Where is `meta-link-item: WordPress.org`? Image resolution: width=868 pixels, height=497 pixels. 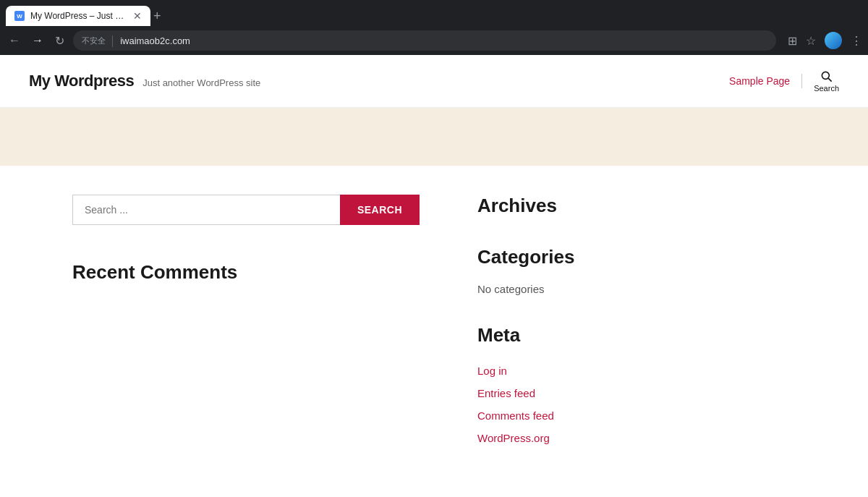 meta-link-item: WordPress.org is located at coordinates (651, 438).